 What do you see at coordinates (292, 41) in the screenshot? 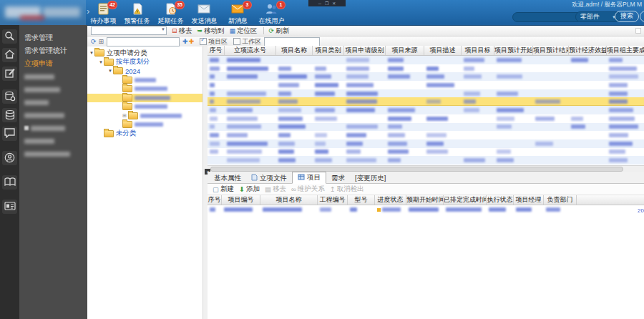
I see `quick-filter-input` at bounding box center [292, 41].